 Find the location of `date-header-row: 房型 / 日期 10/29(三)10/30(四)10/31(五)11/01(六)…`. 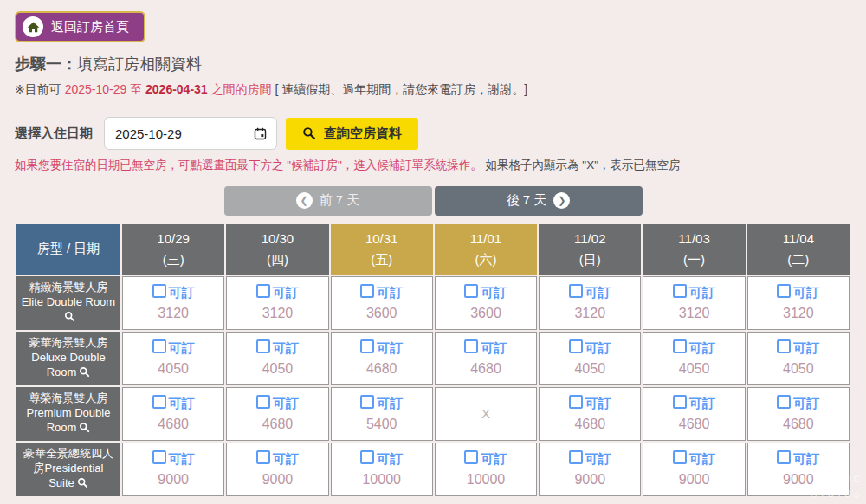

date-header-row: 房型 / 日期 10/29(三)10/30(四)10/31(五)11/01(六)… is located at coordinates (433, 249).